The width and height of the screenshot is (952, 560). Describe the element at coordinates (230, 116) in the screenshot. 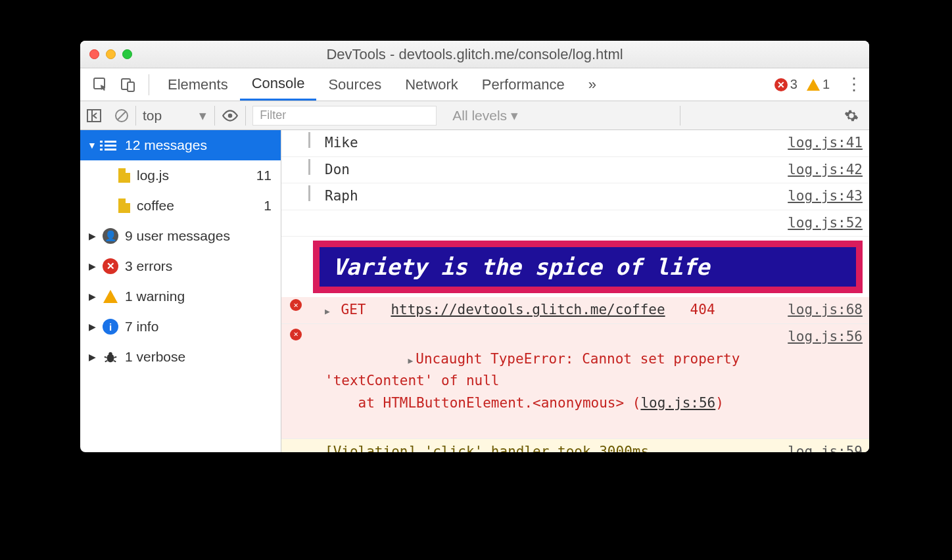

I see `live-expression-icon` at that location.